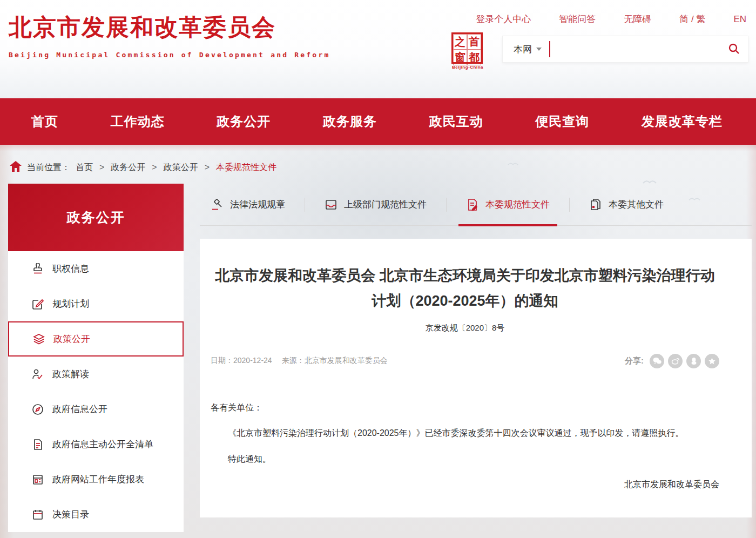 Image resolution: width=756 pixels, height=538 pixels. Describe the element at coordinates (465, 485) in the screenshot. I see `body-signature: 北京市发展和改革委员会` at that location.